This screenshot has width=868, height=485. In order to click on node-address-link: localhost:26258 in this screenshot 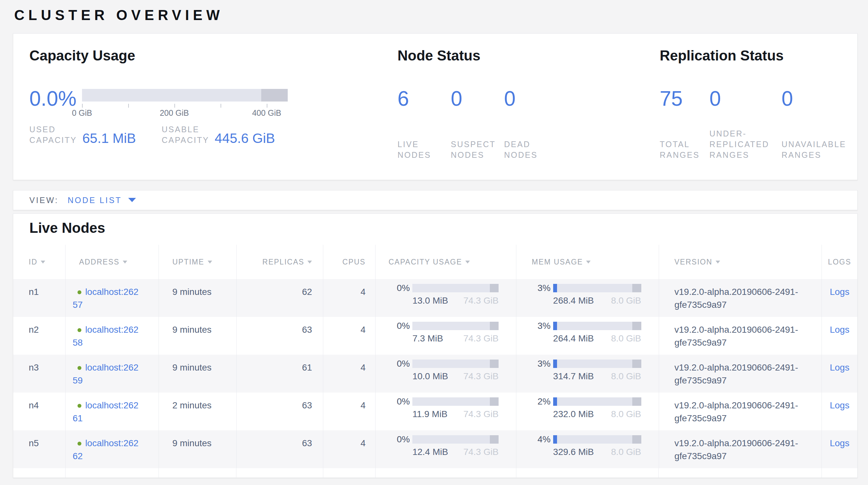, I will do `click(106, 336)`.